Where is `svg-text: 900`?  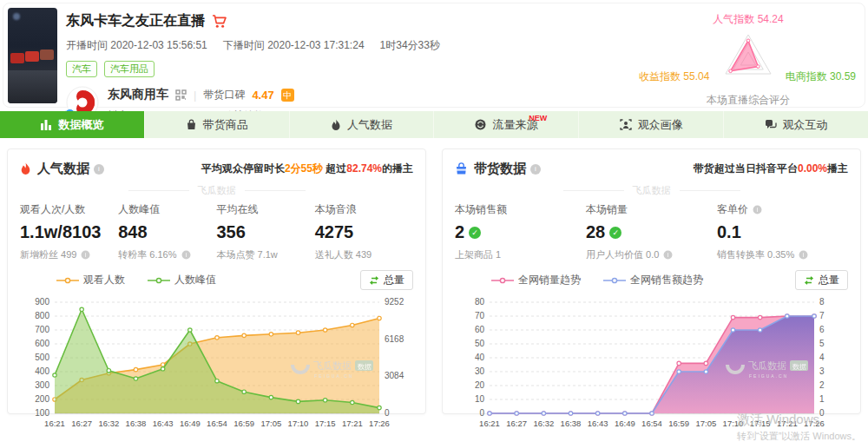 svg-text: 900 is located at coordinates (42, 302).